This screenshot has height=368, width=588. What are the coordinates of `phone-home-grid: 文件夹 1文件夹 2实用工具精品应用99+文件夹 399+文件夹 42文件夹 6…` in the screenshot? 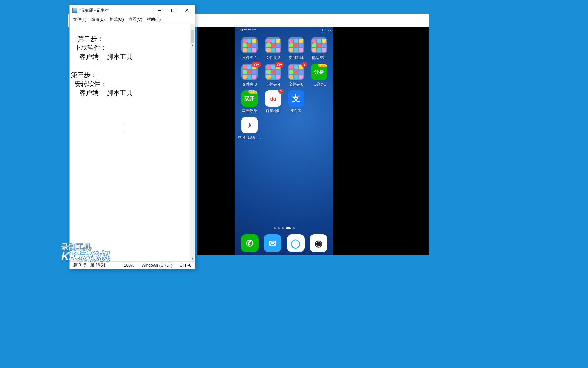 It's located at (284, 87).